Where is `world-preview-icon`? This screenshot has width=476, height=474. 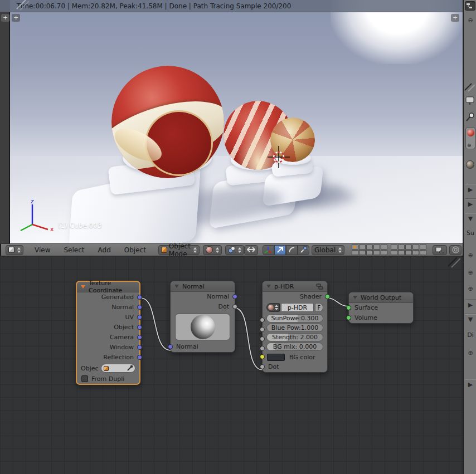
world-preview-icon is located at coordinates (470, 165).